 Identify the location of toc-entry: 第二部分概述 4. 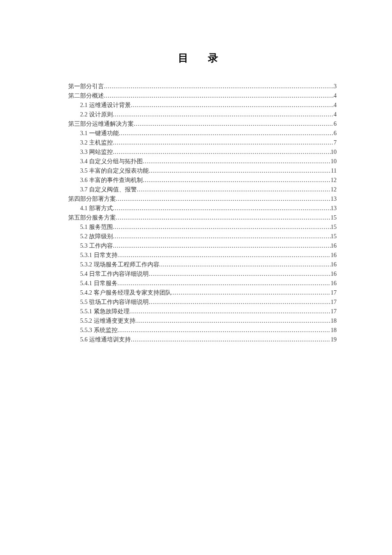
(202, 95).